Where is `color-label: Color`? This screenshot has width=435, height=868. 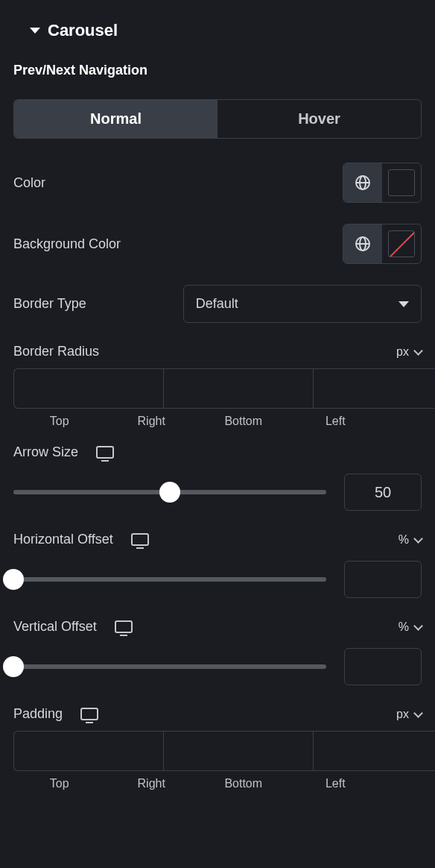
color-label: Color is located at coordinates (30, 183).